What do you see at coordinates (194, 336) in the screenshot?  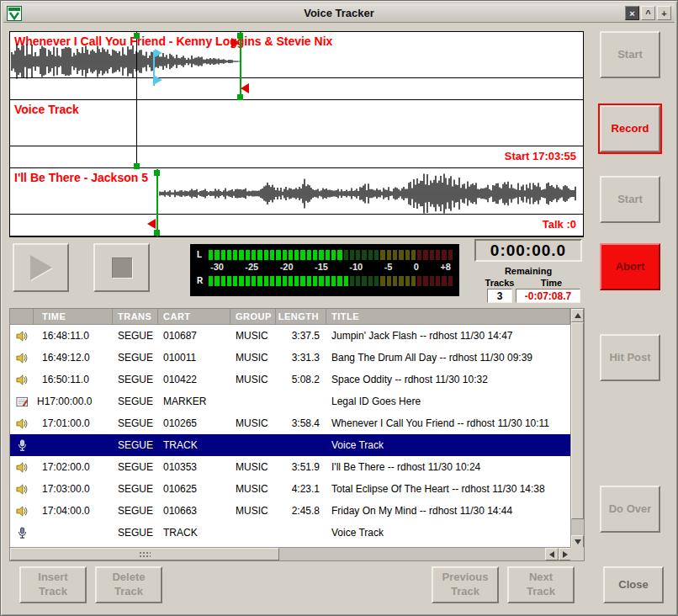 I see `log-cell-cart: 010687` at bounding box center [194, 336].